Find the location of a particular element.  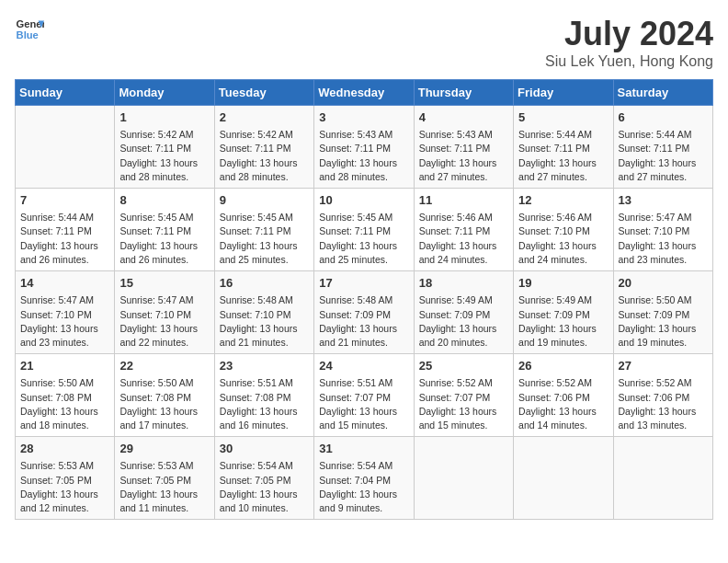

location-subtitle: Siu Lek Yuen, Hong Kong is located at coordinates (629, 62).